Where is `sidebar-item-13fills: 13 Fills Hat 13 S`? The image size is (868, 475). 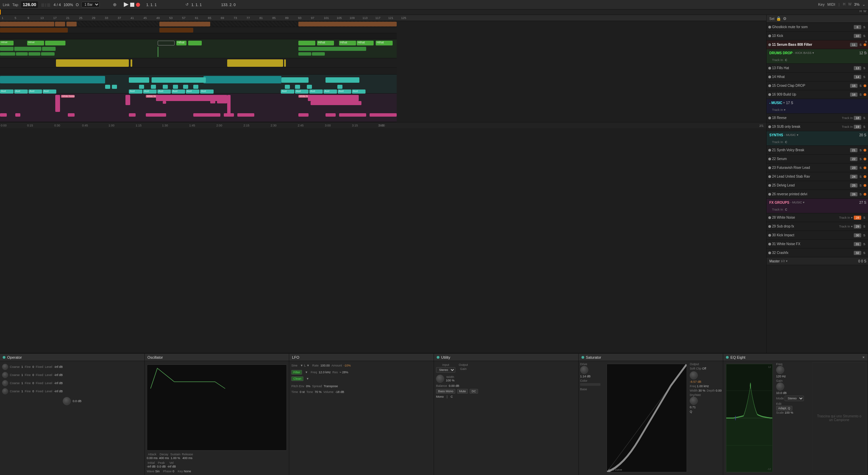 sidebar-item-13fills: 13 Fills Hat 13 S is located at coordinates (817, 68).